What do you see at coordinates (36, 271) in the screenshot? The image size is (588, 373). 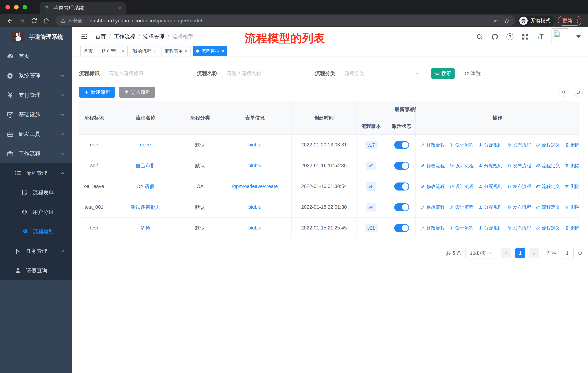 I see `sidebar-item-请假查询: 请假查询` at bounding box center [36, 271].